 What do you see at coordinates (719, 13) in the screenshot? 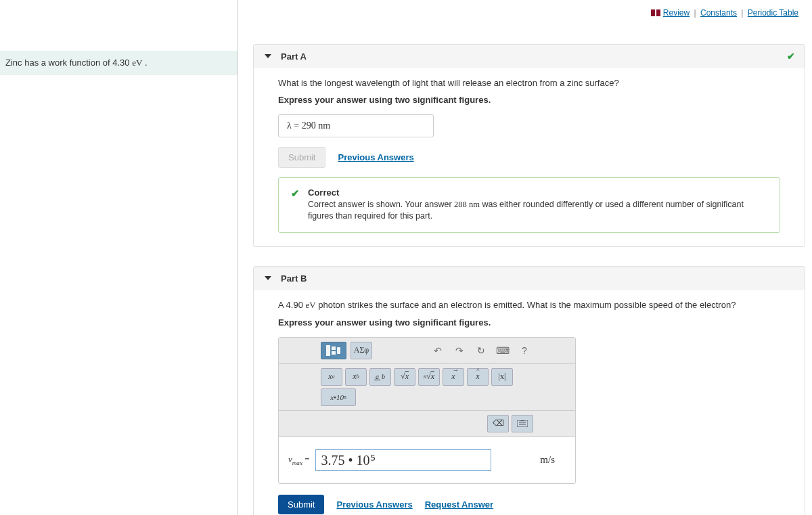
I see `constants-link: Constants` at bounding box center [719, 13].